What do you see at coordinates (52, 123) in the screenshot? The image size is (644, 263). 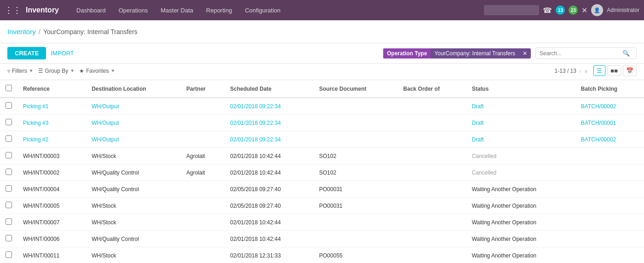 I see `cell-reference: Picking #3` at bounding box center [52, 123].